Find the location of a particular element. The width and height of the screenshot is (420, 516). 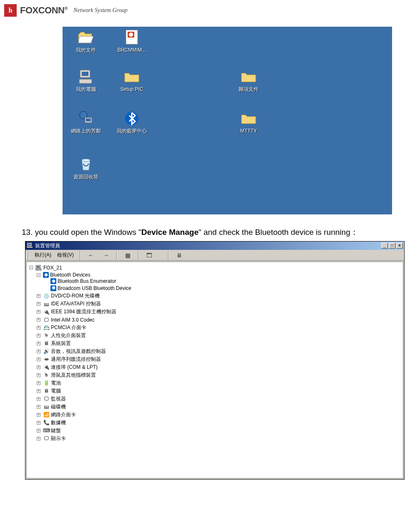

tree-ide: +🖴IDE ATA/ATAPI 控制器 is located at coordinates (69, 304).